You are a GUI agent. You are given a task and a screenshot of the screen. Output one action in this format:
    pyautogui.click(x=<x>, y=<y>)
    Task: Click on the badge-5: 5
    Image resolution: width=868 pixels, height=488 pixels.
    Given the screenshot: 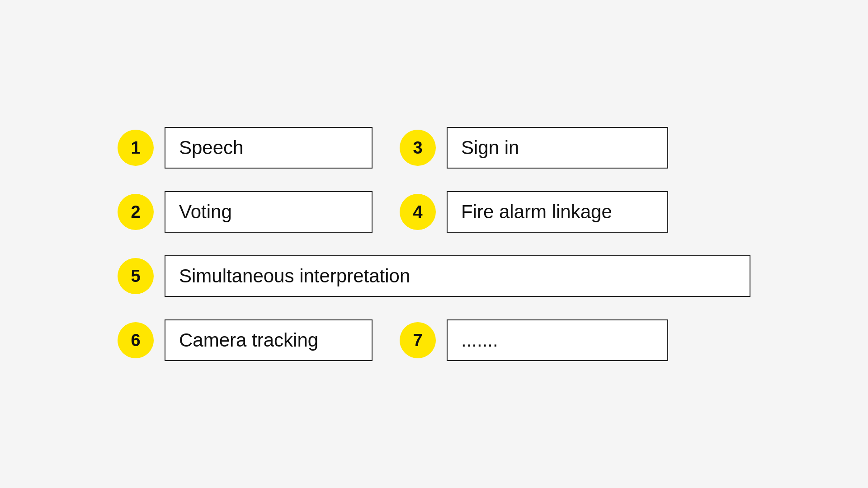 What is the action you would take?
    pyautogui.click(x=136, y=276)
    